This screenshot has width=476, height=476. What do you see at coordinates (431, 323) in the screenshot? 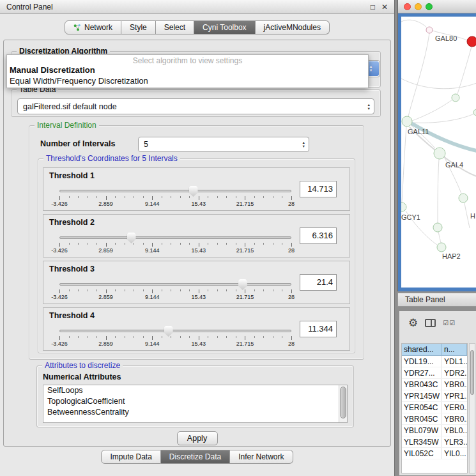
I see `columns-icon` at bounding box center [431, 323].